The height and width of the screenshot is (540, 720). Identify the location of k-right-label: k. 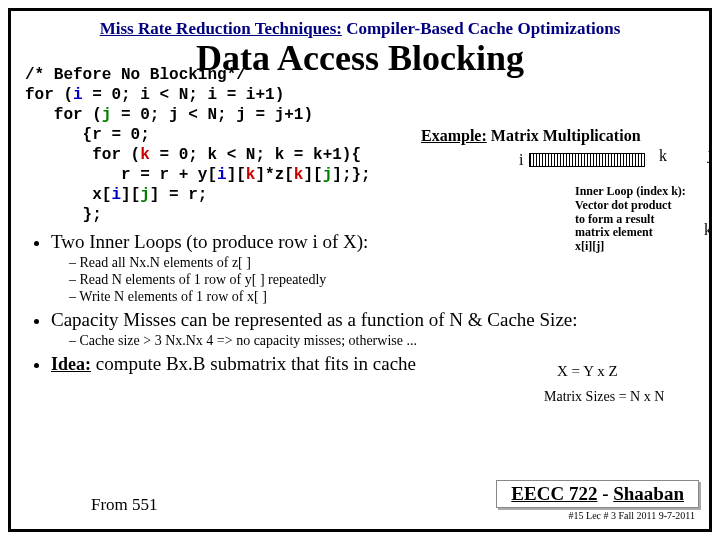
(708, 230).